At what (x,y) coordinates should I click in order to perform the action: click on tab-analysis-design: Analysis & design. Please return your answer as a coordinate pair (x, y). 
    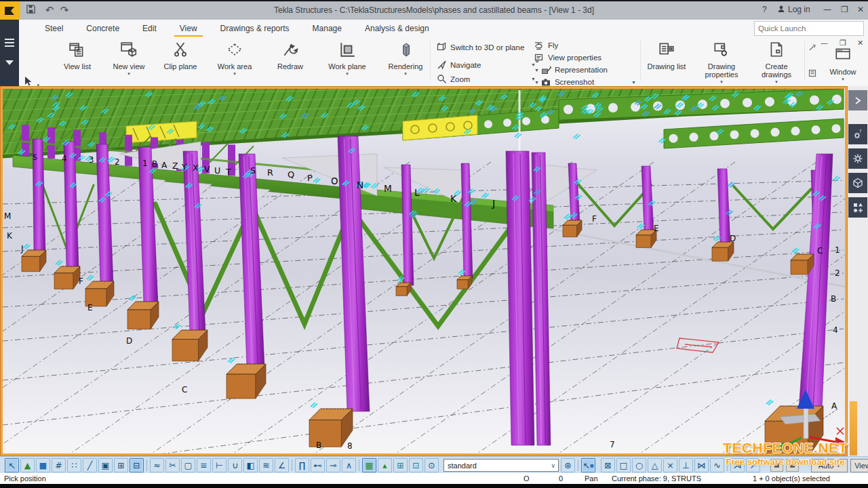
    Looking at the image, I should click on (397, 28).